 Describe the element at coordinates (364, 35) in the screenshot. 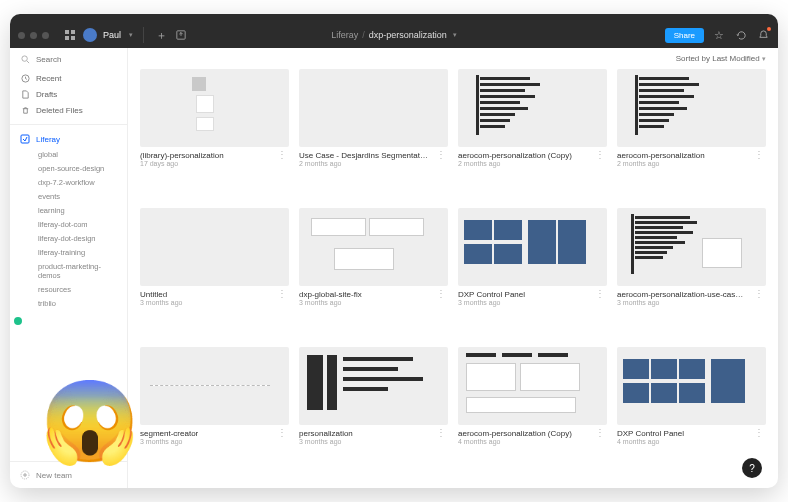

I see `breadcrumb-sep: /` at that location.